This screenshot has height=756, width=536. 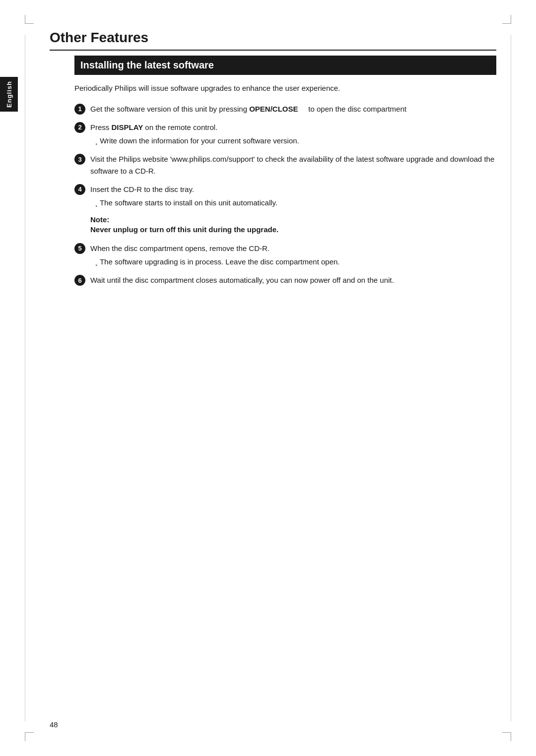 I want to click on step-5-sub: The software upgrading is in process. Le…, so click(x=293, y=262).